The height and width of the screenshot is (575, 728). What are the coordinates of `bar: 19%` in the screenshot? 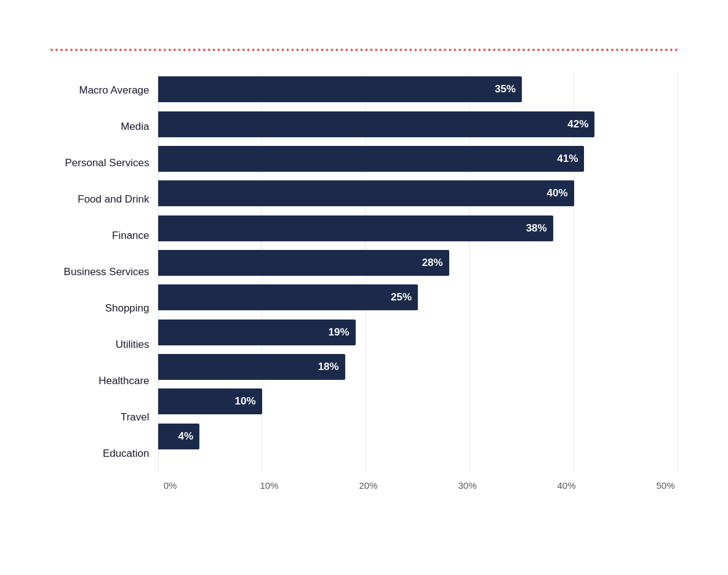 It's located at (257, 332).